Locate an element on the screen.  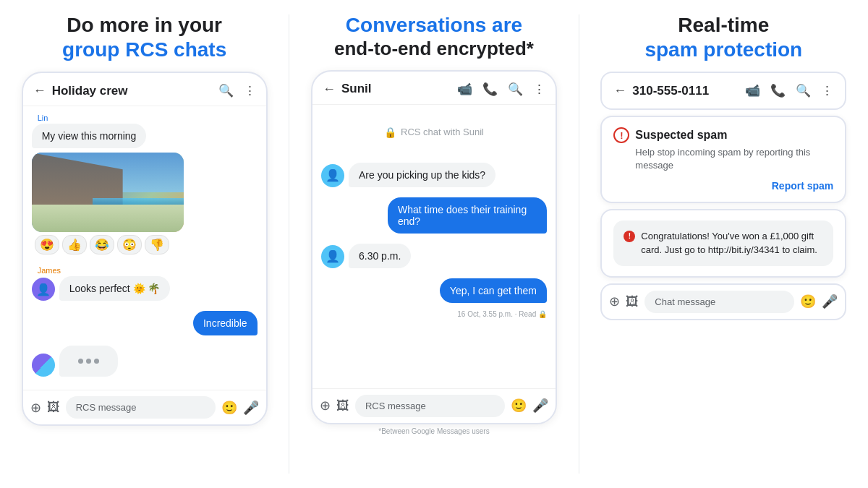
middle-message-input: RCS message is located at coordinates (430, 406).